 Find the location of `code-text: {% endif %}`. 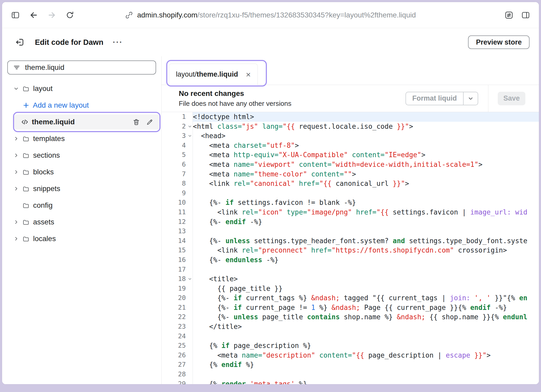

code-text: {% endif %} is located at coordinates (366, 365).